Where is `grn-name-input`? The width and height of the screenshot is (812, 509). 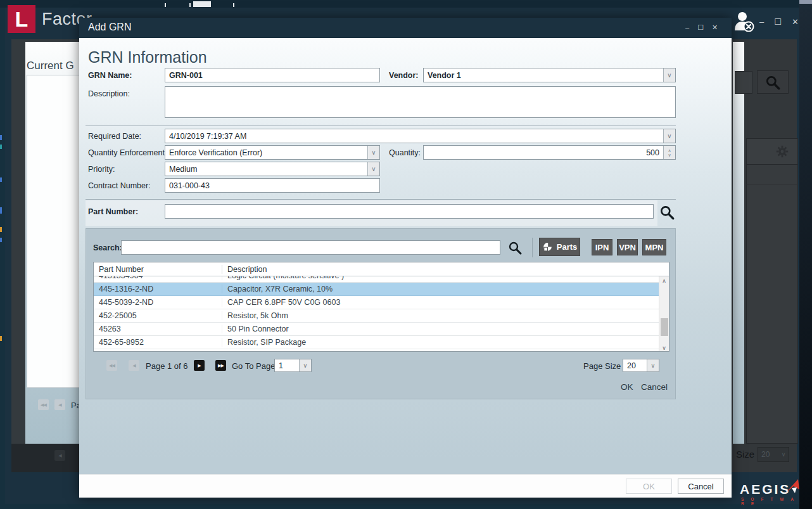 grn-name-input is located at coordinates (272, 75).